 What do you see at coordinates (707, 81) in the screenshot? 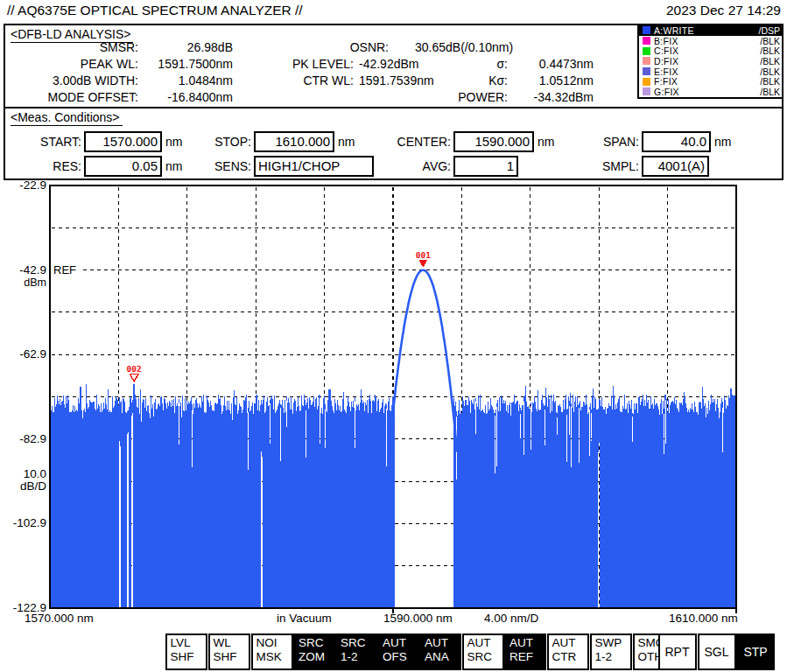
I see `trace-name: F:FIX` at bounding box center [707, 81].